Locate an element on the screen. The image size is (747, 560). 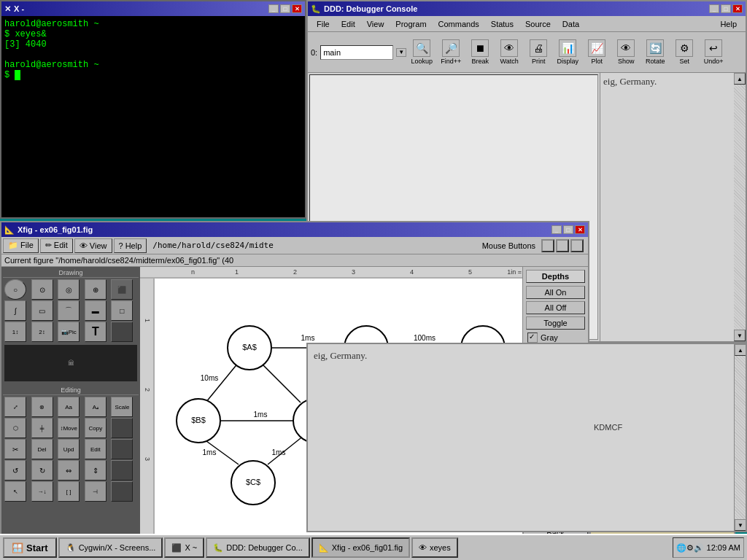
ddd-btn-rotate: 🔄 Rotate is located at coordinates (655, 52).